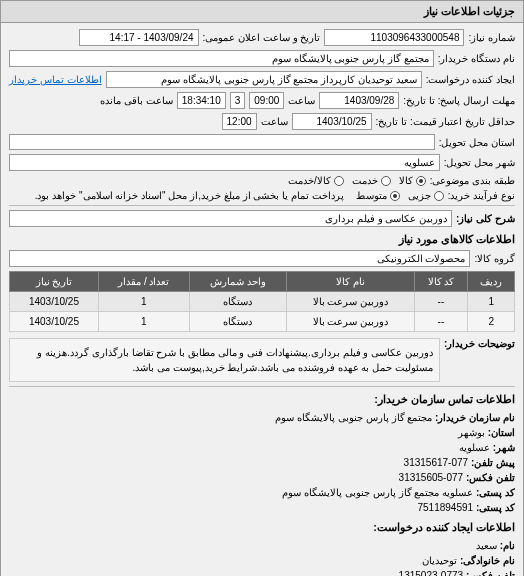  Describe the element at coordinates (54, 282) in the screenshot. I see `table-col-header: تاریخ نیاز` at that location.